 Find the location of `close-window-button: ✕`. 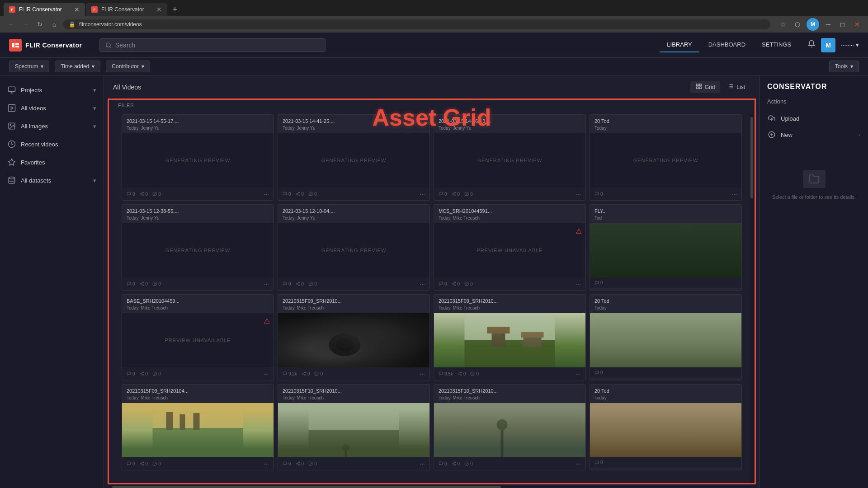

close-window-button: ✕ is located at coordinates (857, 24).